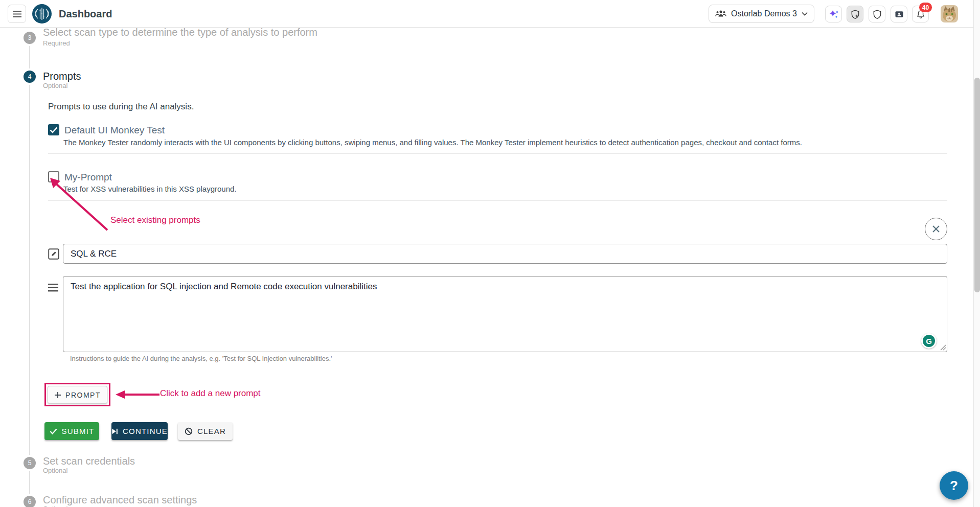 The height and width of the screenshot is (507, 980). What do you see at coordinates (140, 431) in the screenshot?
I see `continue-button: CONTINUE` at bounding box center [140, 431].